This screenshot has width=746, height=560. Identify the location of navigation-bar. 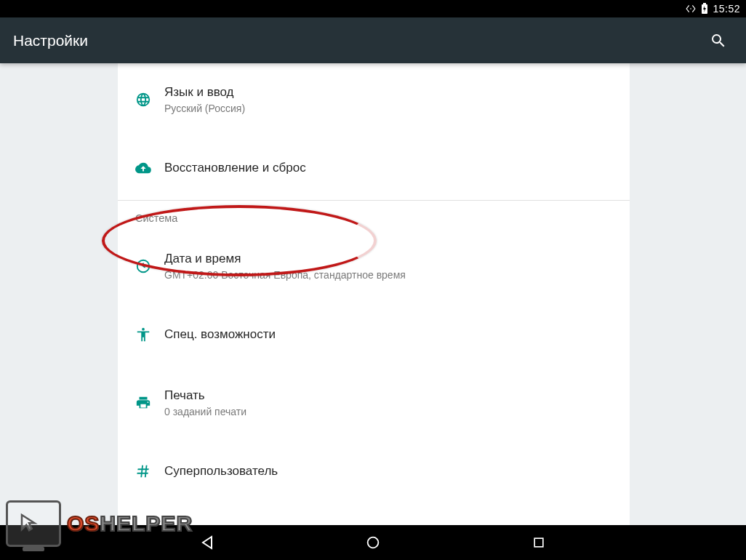
(373, 543).